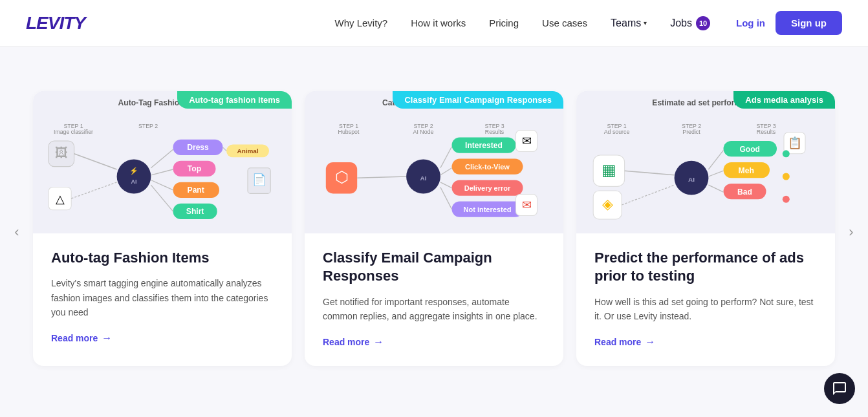 This screenshot has height=417, width=868. What do you see at coordinates (434, 309) in the screenshot?
I see `card-email-desc: Get notified for important responses, au…` at bounding box center [434, 309].